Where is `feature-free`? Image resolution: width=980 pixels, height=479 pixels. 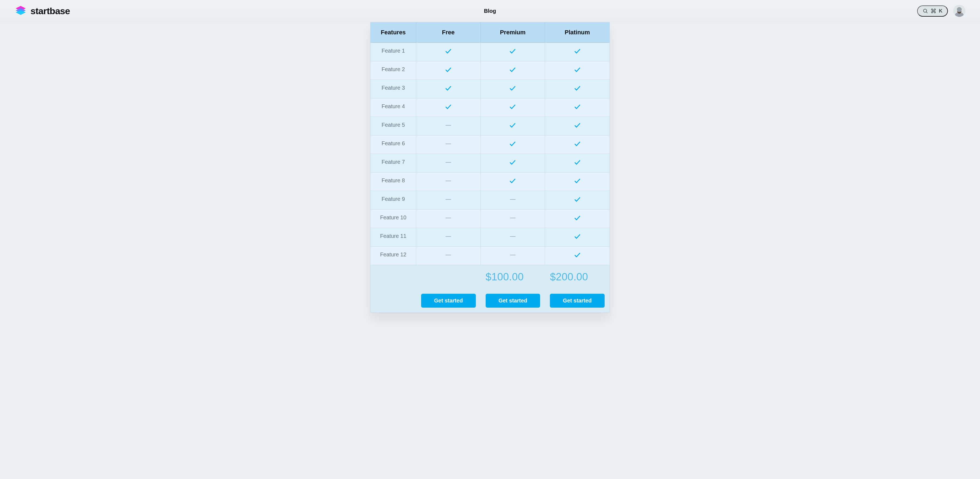 feature-free is located at coordinates (449, 89).